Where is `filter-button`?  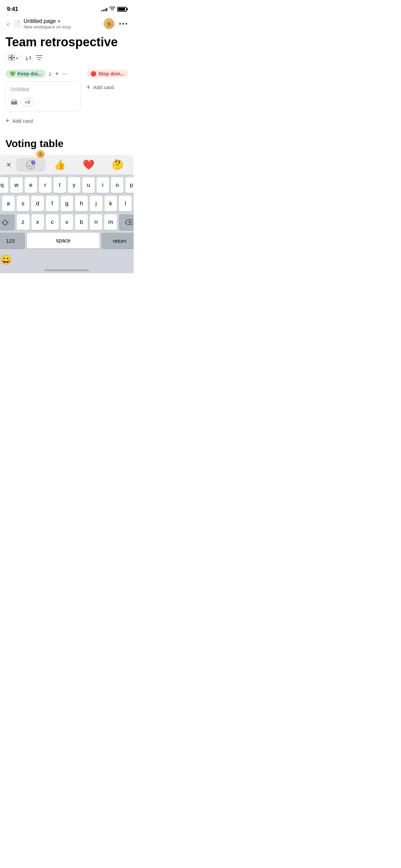 filter-button is located at coordinates (39, 58).